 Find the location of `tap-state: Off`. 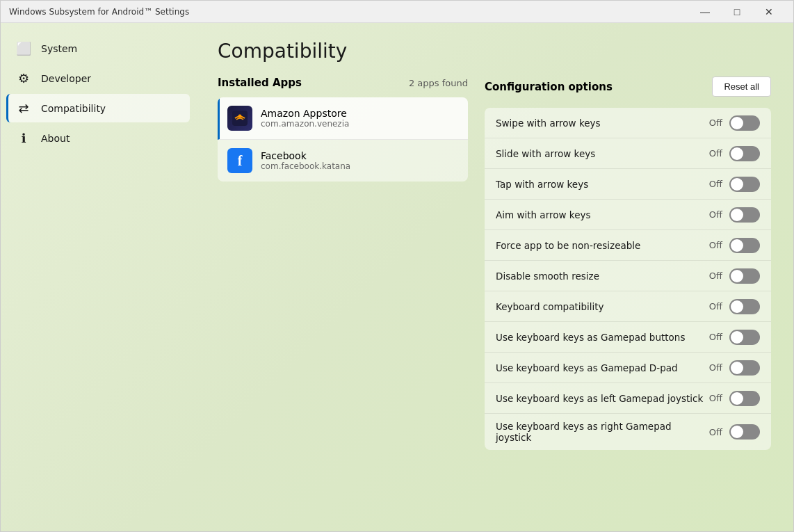

tap-state: Off is located at coordinates (716, 184).